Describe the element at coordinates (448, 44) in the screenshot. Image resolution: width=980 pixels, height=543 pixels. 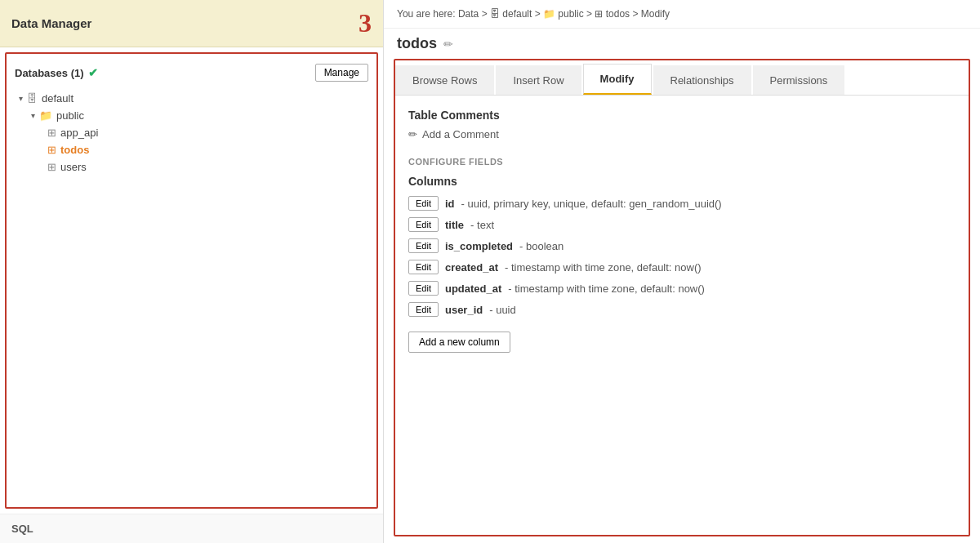
I see `edit-icon: ✏` at that location.